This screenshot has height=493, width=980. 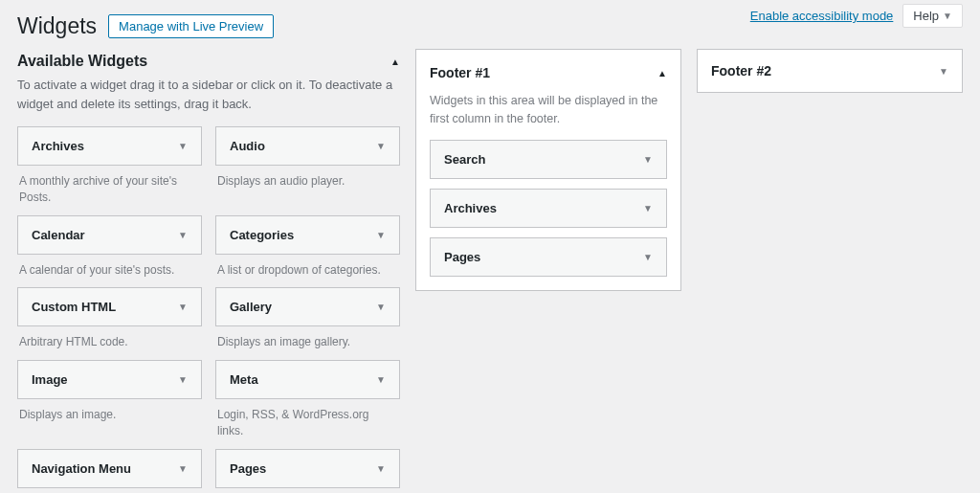 What do you see at coordinates (548, 112) in the screenshot?
I see `widget-area-desc: Widgets in this area will be displayed i…` at bounding box center [548, 112].